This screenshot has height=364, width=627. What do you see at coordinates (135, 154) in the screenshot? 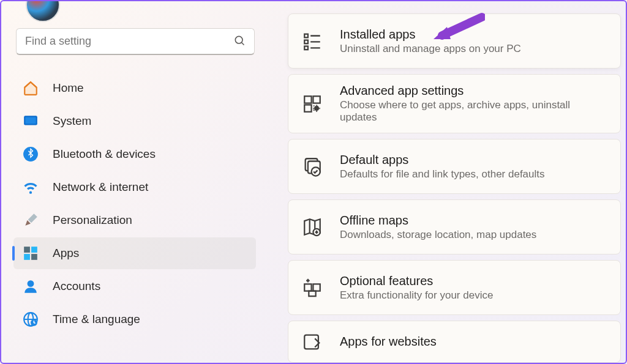
I see `sidebar-item-bluetooth: Bluetooth & devices` at bounding box center [135, 154].